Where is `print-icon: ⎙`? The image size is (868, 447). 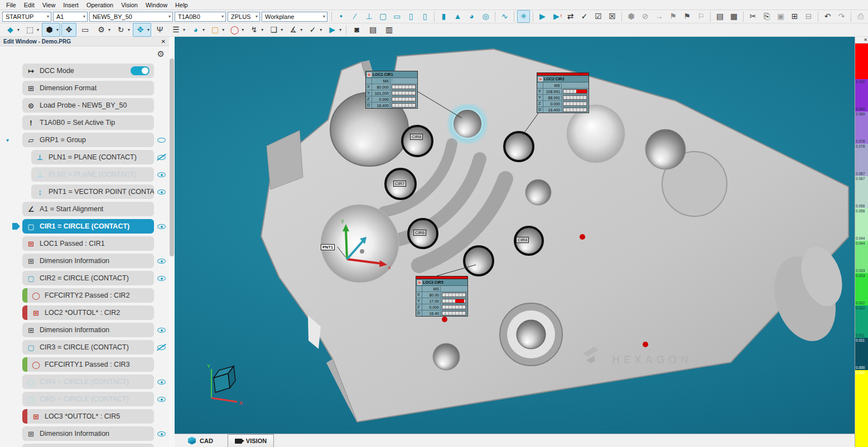
print-icon: ⎙ is located at coordinates (860, 17).